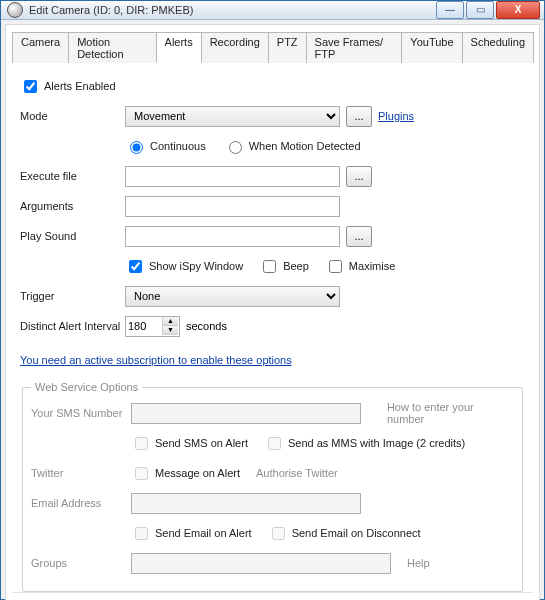  What do you see at coordinates (179, 48) in the screenshot?
I see `tab-alerts: Alerts` at bounding box center [179, 48].